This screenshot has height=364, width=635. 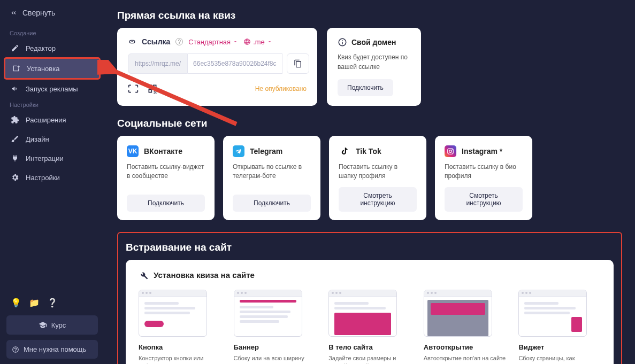 What do you see at coordinates (180, 347) in the screenshot?
I see `tile-title: Кнопка` at bounding box center [180, 347].